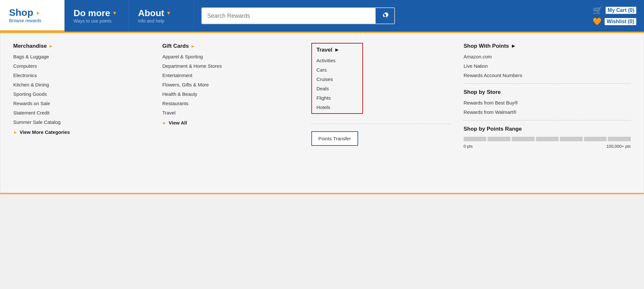 Image resolution: width=644 pixels, height=289 pixels. Describe the element at coordinates (337, 61) in the screenshot. I see `travel-item-activities: Activities` at that location.